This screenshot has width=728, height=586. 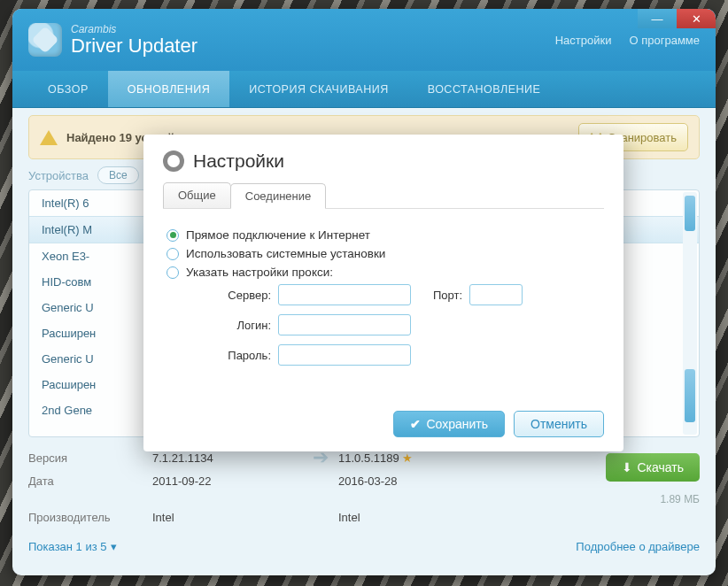 What do you see at coordinates (239, 161) in the screenshot?
I see `modal-title: Настройки` at bounding box center [239, 161].